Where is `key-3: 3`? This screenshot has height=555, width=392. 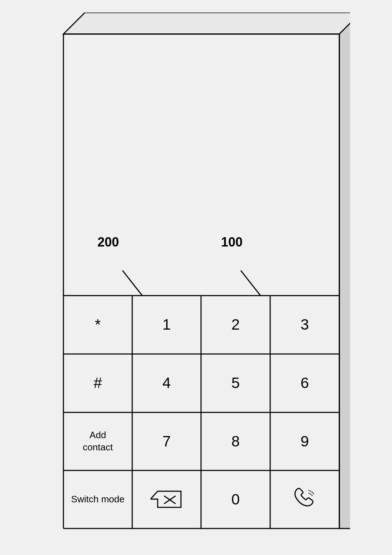 key-3: 3 is located at coordinates (305, 325).